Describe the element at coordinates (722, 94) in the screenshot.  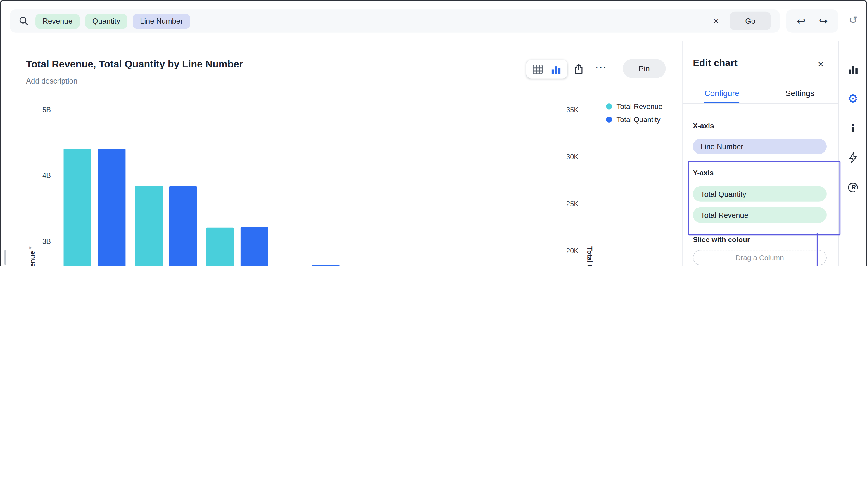
I see `tab-configure-label: Configure` at that location.